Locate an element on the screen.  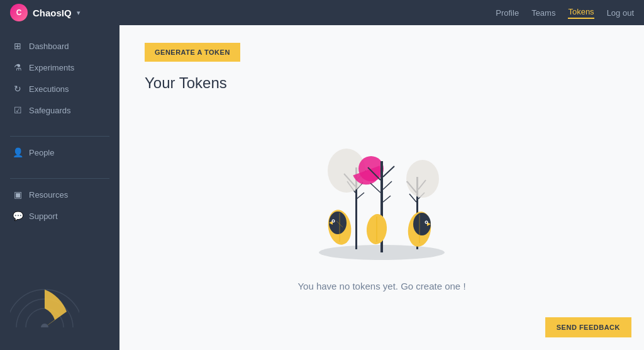
teams-link: Teams is located at coordinates (543, 13).